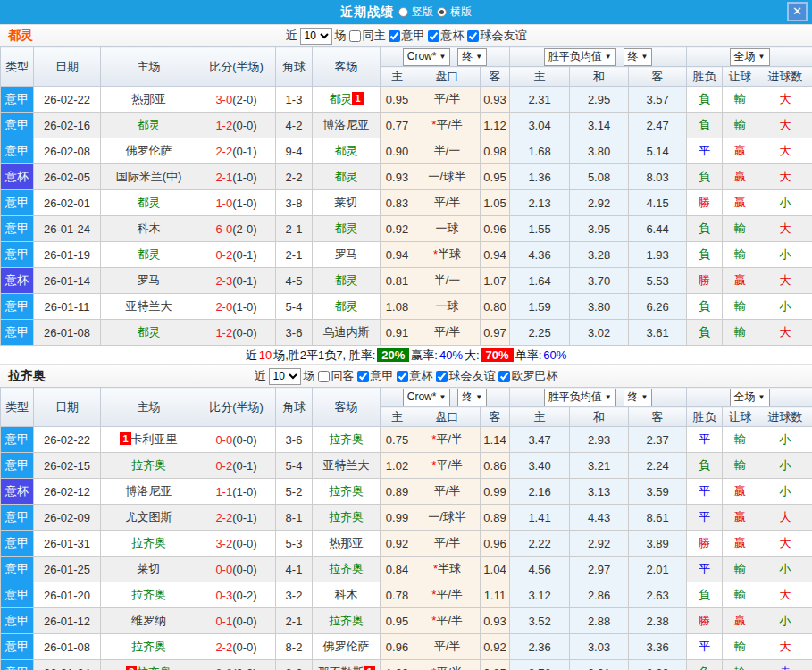 The image size is (812, 670). I want to click on section-filter-bar: 都灵 近 10 场 同主意甲意杯球会友谊, so click(406, 36).